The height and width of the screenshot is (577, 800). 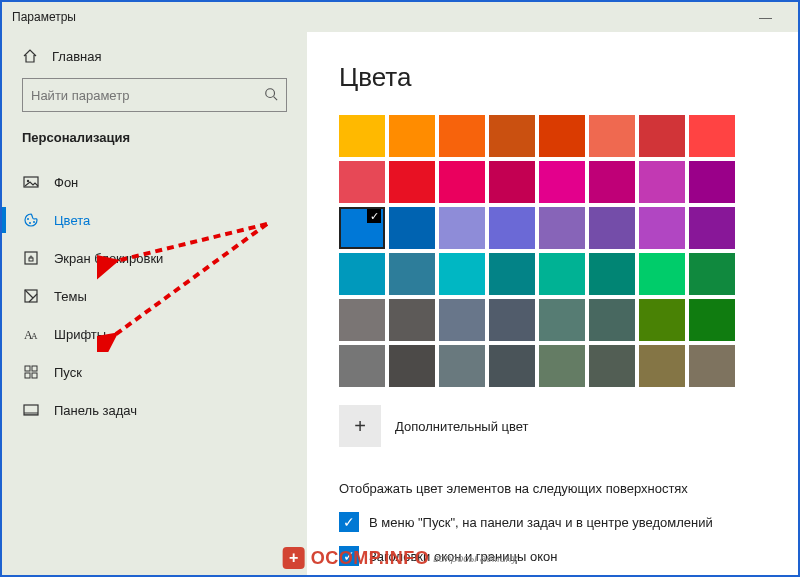 I want to click on sidebar-item-0: Фон, so click(x=154, y=182).